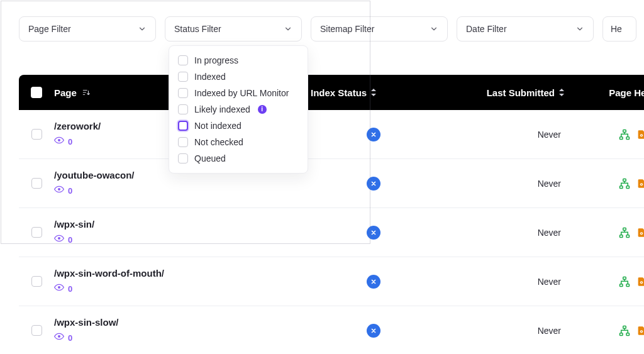  What do you see at coordinates (242, 93) in the screenshot?
I see `option-label: Indexed by URL Monitor` at bounding box center [242, 93].